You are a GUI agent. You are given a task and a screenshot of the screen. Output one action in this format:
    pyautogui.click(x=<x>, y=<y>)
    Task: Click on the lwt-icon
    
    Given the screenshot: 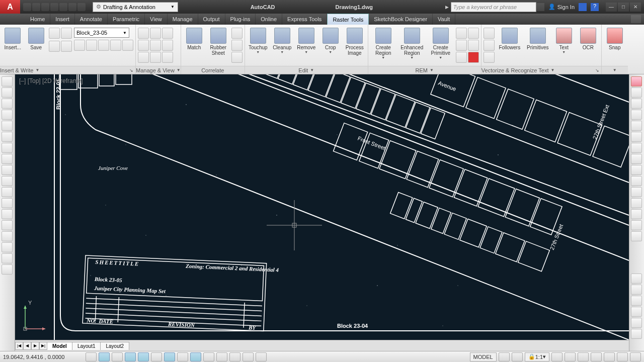 What is the action you would take?
    pyautogui.click(x=209, y=357)
    